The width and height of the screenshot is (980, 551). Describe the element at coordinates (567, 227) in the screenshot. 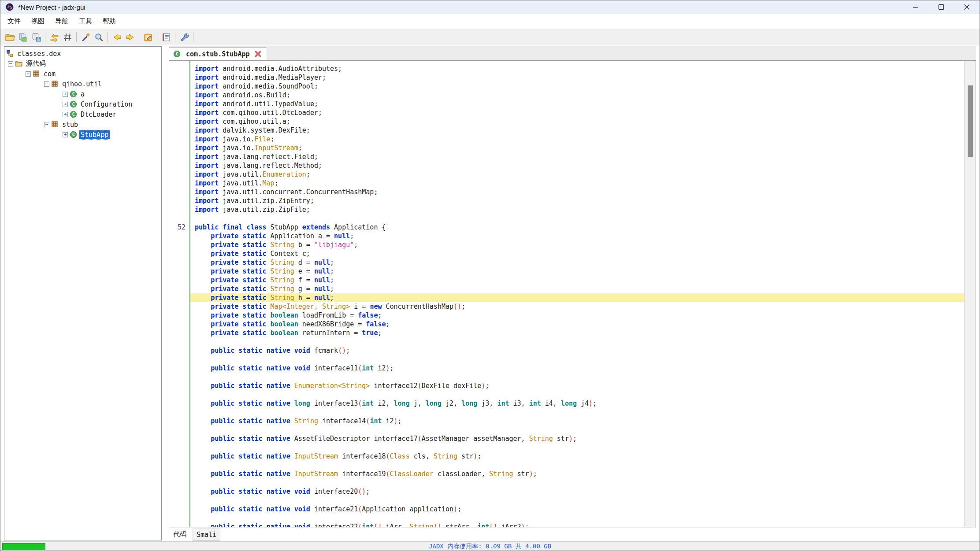

I see `code-line: 52public final class StubApp extends App…` at that location.